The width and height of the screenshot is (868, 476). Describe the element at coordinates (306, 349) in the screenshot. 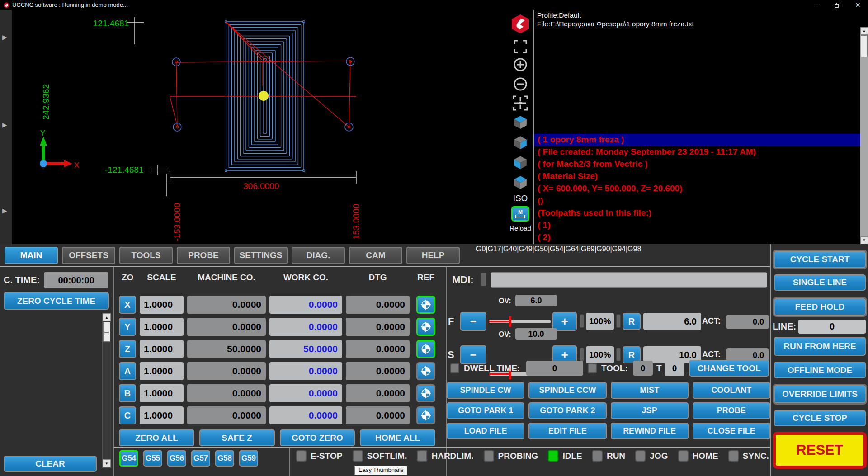

I see `work-co-z-field: 50.0000` at that location.